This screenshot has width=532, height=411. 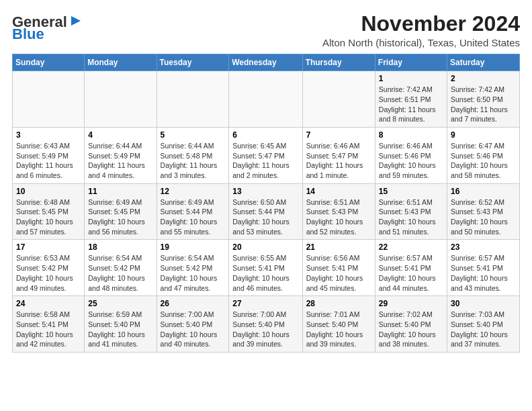 I want to click on day-cell: 21Sunrise: 6:56 AM Sunset: 5:41 PM Dayli…, so click(x=339, y=268).